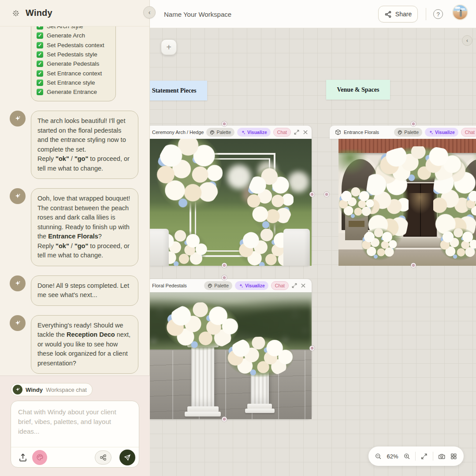 The height and width of the screenshot is (476, 476). Describe the element at coordinates (75, 227) in the screenshot. I see `chat-message: Ooh, love that wrapped bouquet! The cont…` at that location.